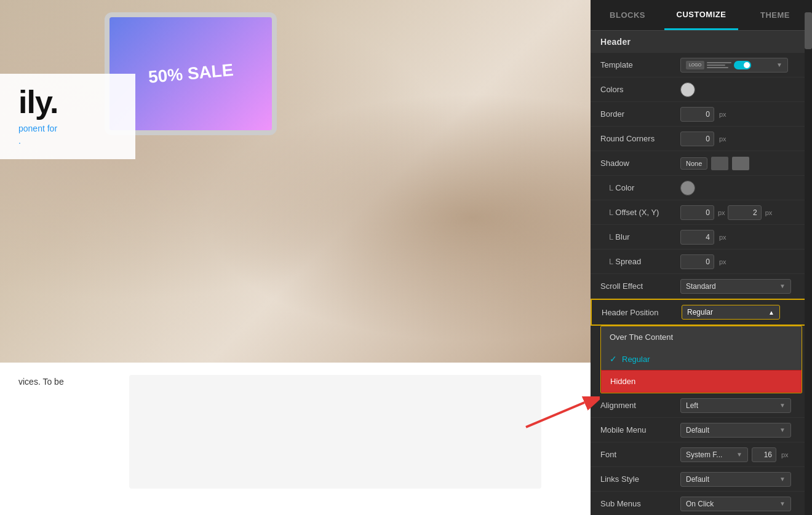  What do you see at coordinates (701, 479) in the screenshot?
I see `links-style-row: Links Style Default ▼` at bounding box center [701, 479].